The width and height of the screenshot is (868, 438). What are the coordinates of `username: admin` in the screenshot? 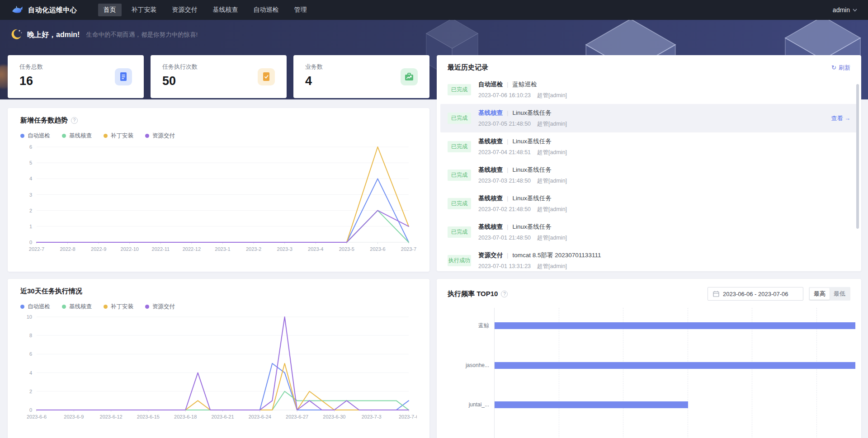 It's located at (841, 10).